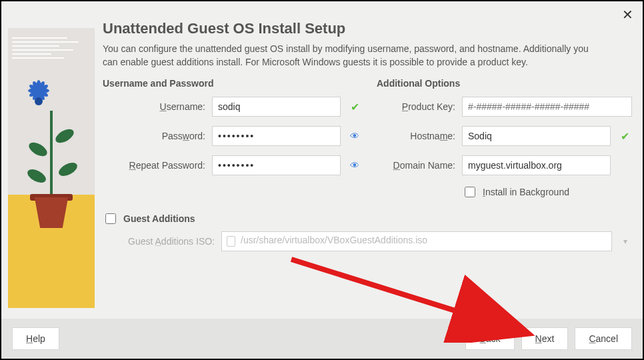  I want to click on username-label: UUsername:sername:, so click(154, 107).